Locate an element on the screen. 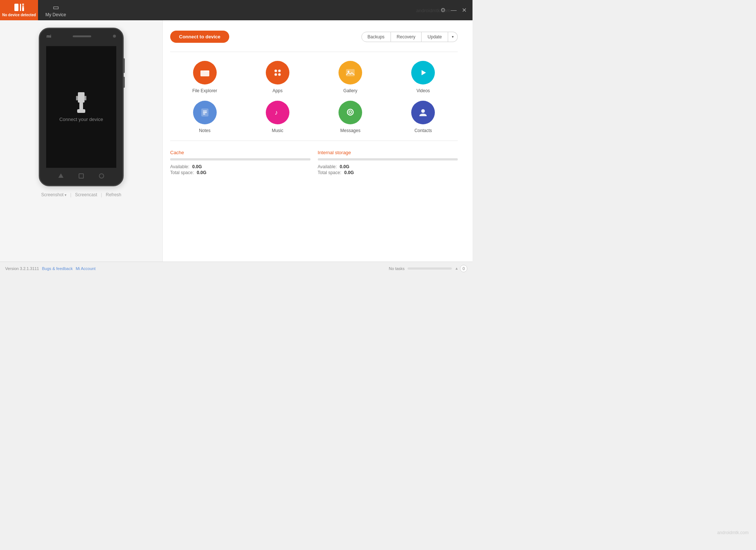  refresh-label: Refresh is located at coordinates (113, 195).